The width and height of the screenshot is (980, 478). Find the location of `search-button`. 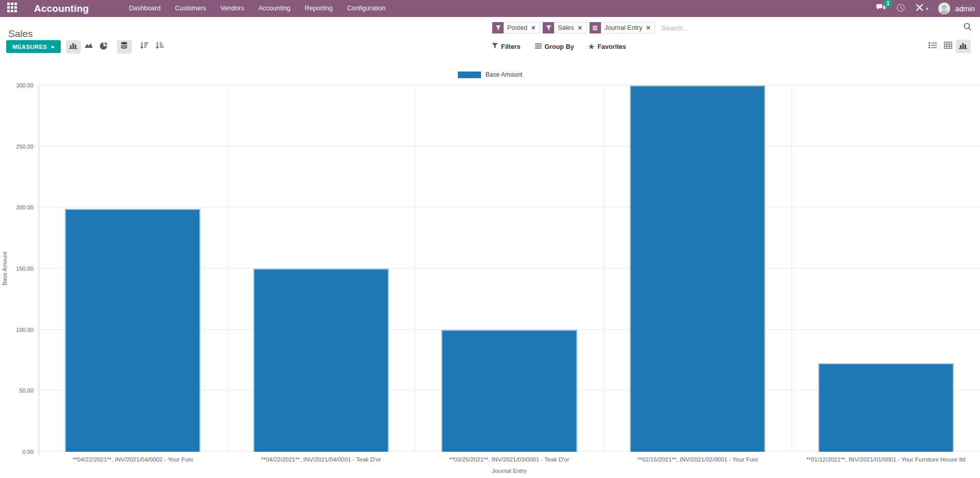

search-button is located at coordinates (968, 28).